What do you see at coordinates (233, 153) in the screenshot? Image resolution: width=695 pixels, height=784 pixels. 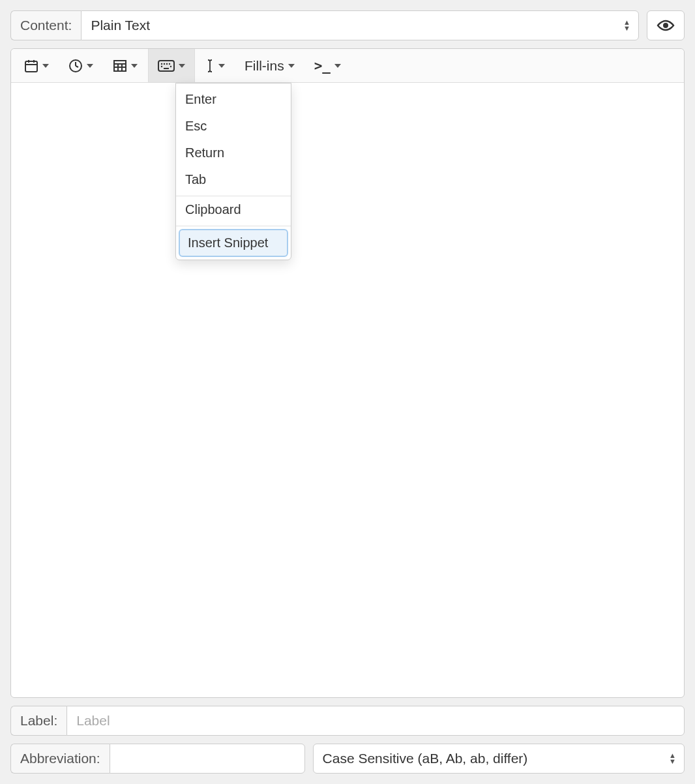 I see `menu-item-return: Return` at bounding box center [233, 153].